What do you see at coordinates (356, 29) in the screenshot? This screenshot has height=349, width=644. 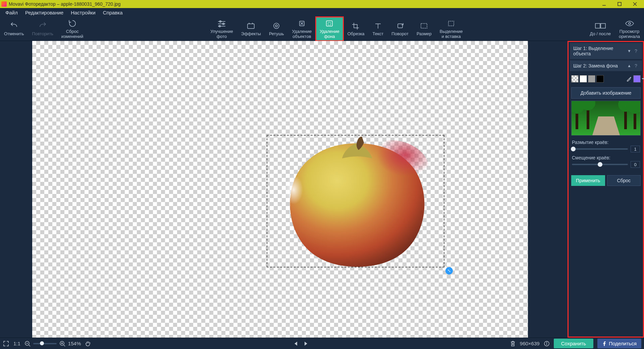 I see `crop-button: Обрезка` at bounding box center [356, 29].